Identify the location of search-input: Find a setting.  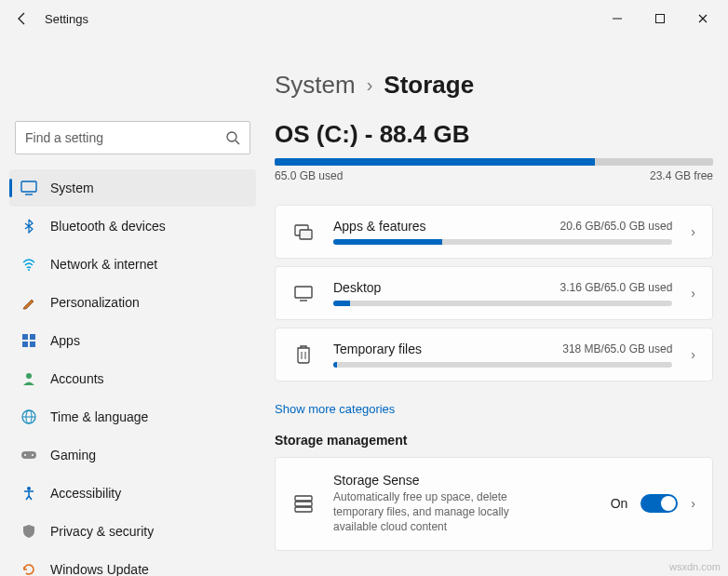
(132, 138).